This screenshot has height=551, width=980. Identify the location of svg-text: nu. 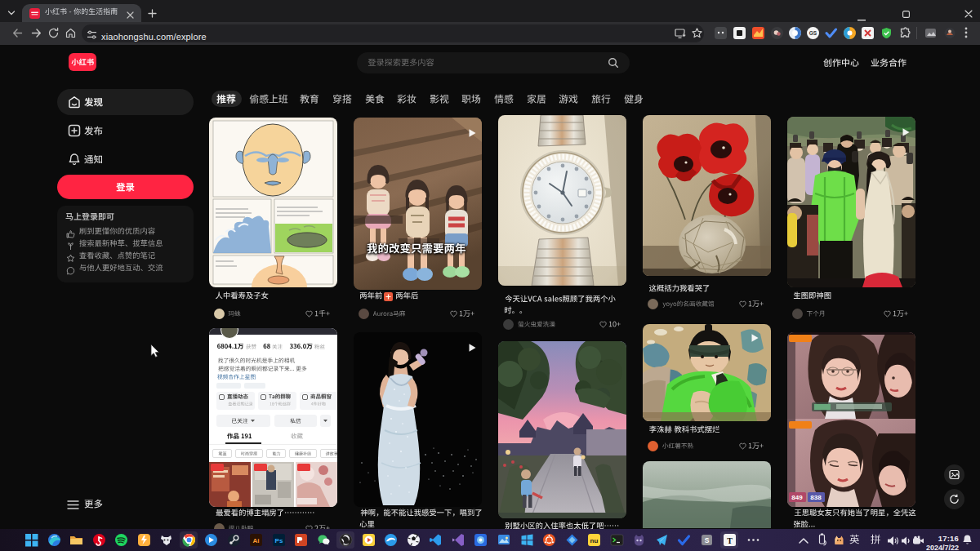
(595, 540).